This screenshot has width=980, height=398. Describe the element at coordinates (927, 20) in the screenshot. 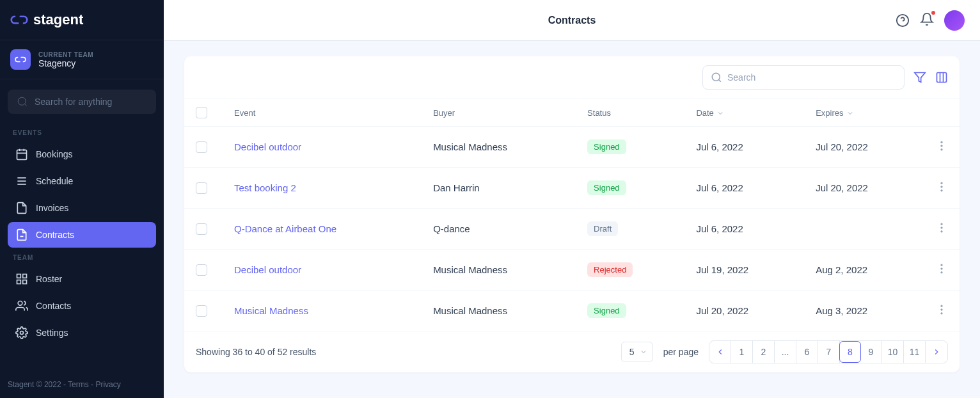

I see `notifications-button` at that location.